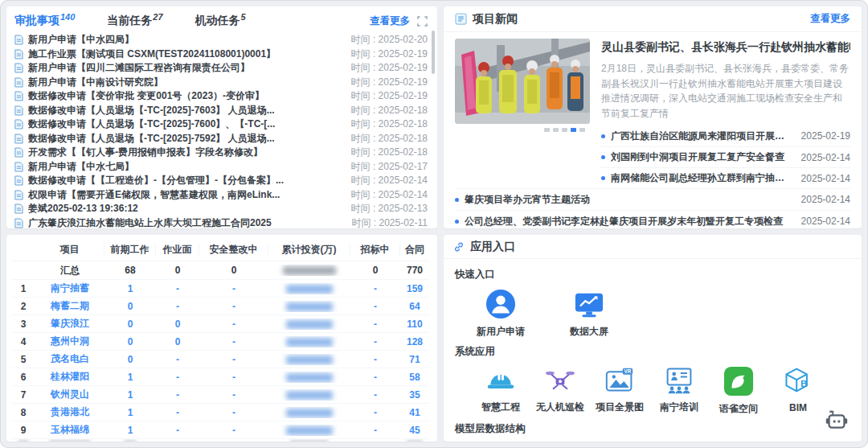 The height and width of the screenshot is (448, 868). I want to click on approval-item: 姜斌2025-02-13 19:36:12 时间 : 2025-02-13, so click(221, 209).